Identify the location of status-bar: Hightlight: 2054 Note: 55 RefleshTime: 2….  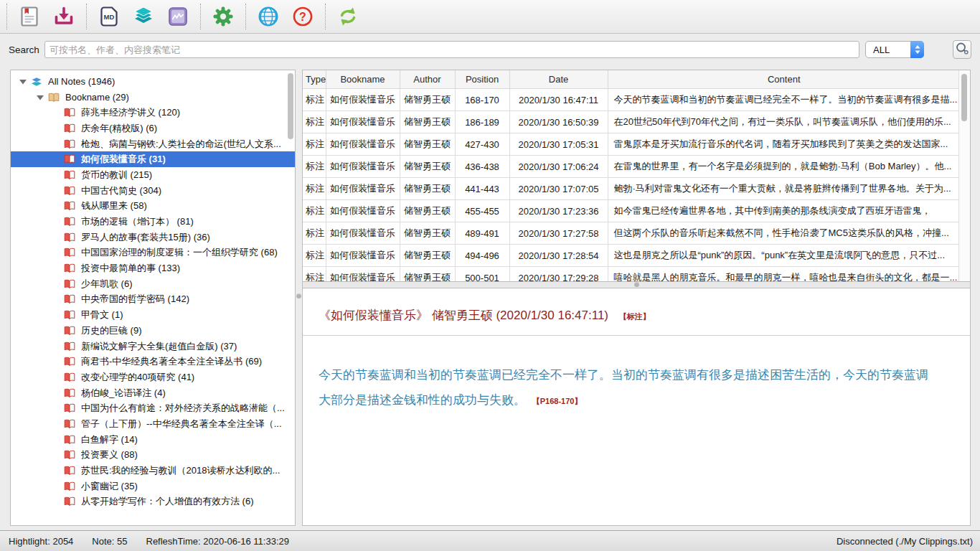
(490, 541).